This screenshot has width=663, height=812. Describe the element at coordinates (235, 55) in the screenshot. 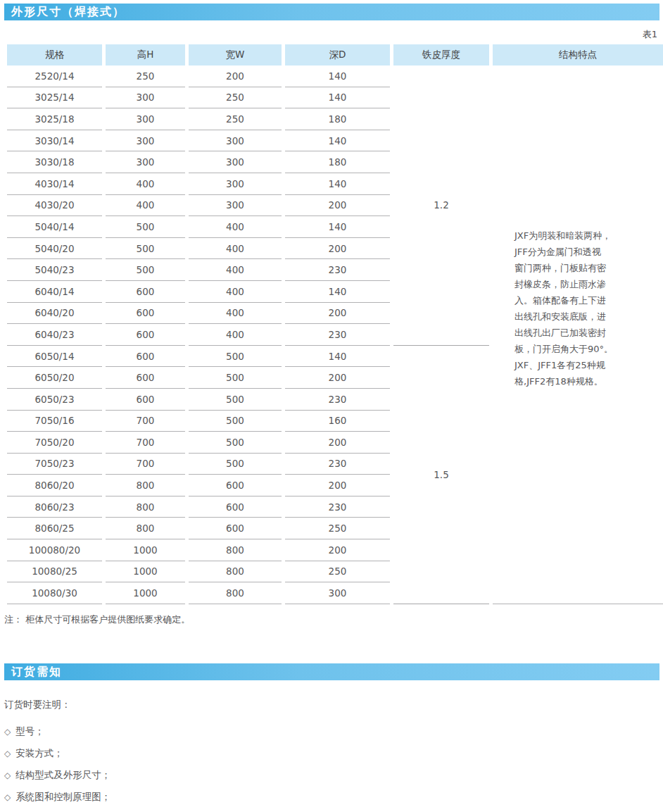

I see `col-header-width: 宽W` at that location.